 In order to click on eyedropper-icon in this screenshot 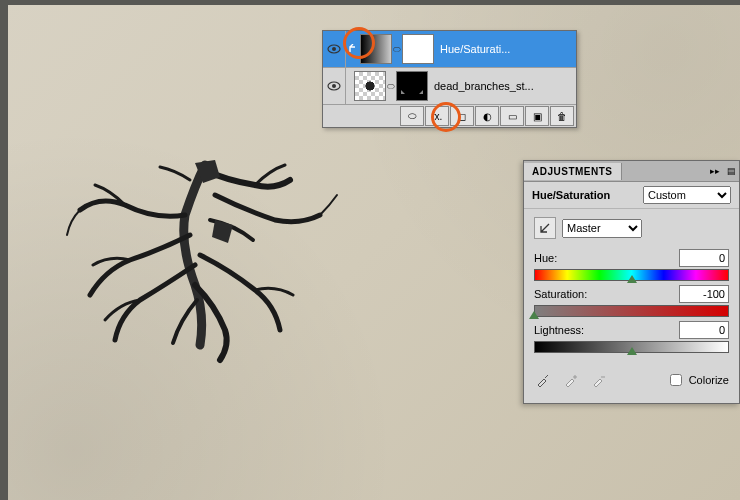, I will do `click(543, 380)`.